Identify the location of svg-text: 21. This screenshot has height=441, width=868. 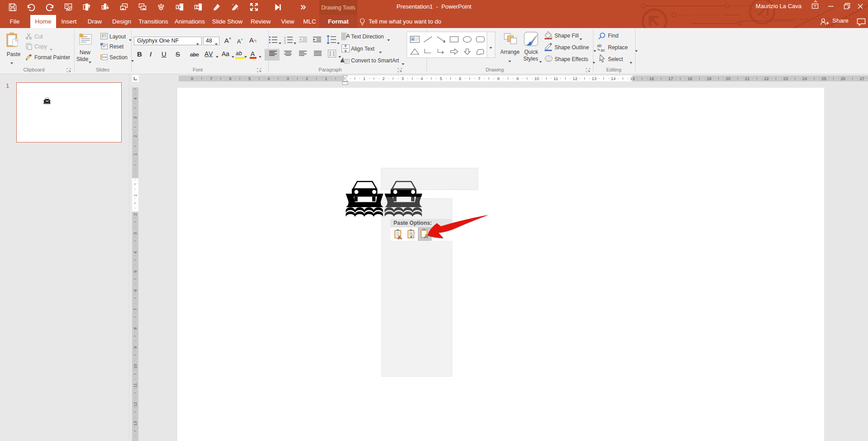
(747, 79).